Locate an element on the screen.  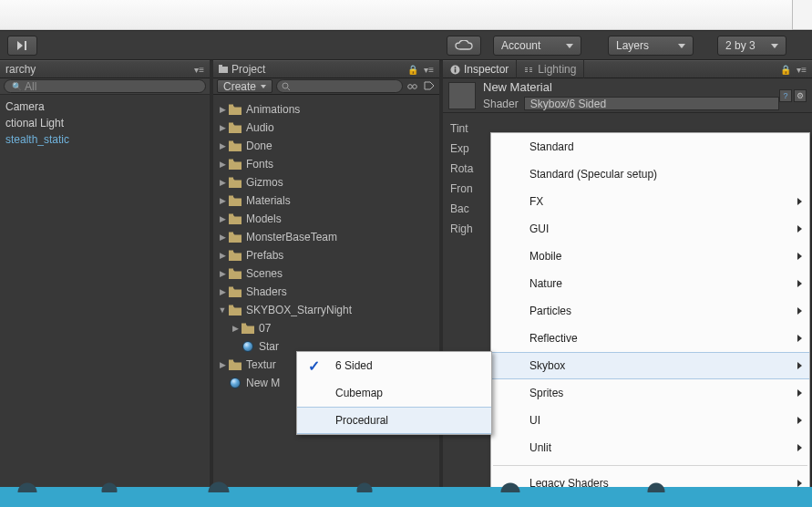
create-dropdown: Create is located at coordinates (244, 86).